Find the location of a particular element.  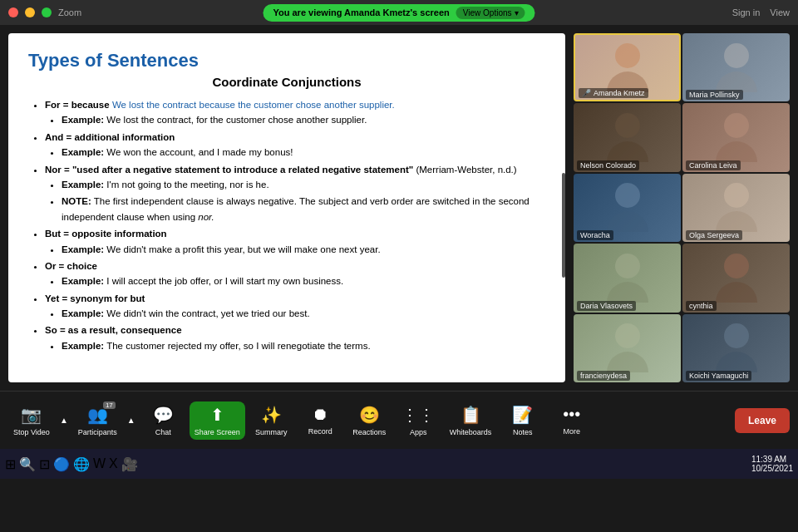

participants-button: 👥 17 Participants is located at coordinates (98, 421).